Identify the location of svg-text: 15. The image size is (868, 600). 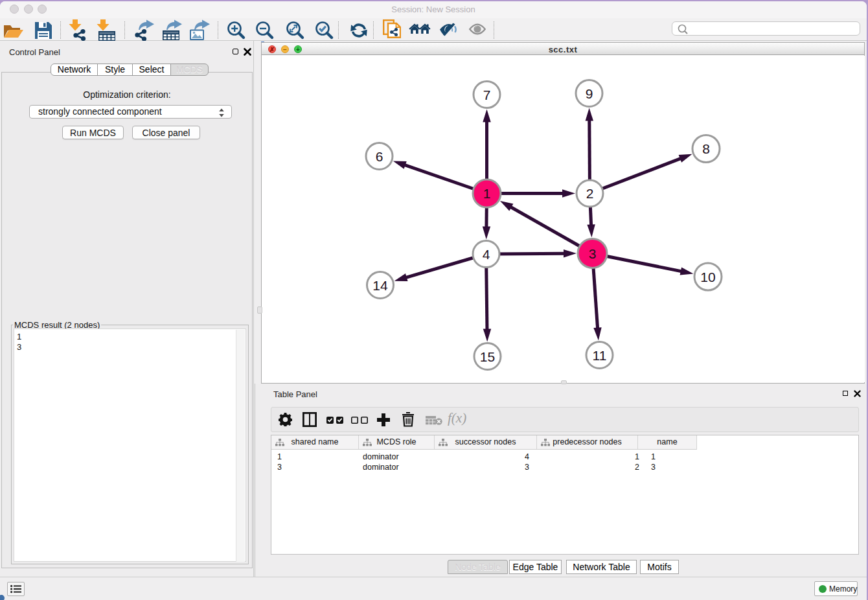
(487, 356).